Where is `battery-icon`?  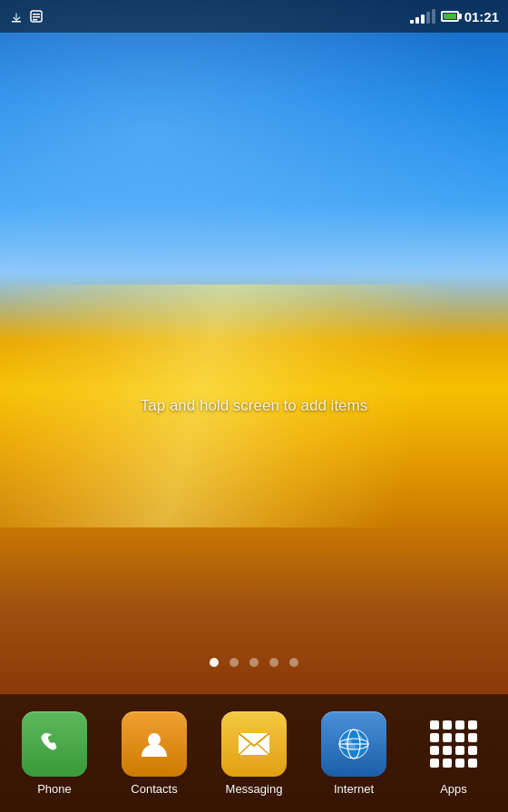 battery-icon is located at coordinates (450, 16).